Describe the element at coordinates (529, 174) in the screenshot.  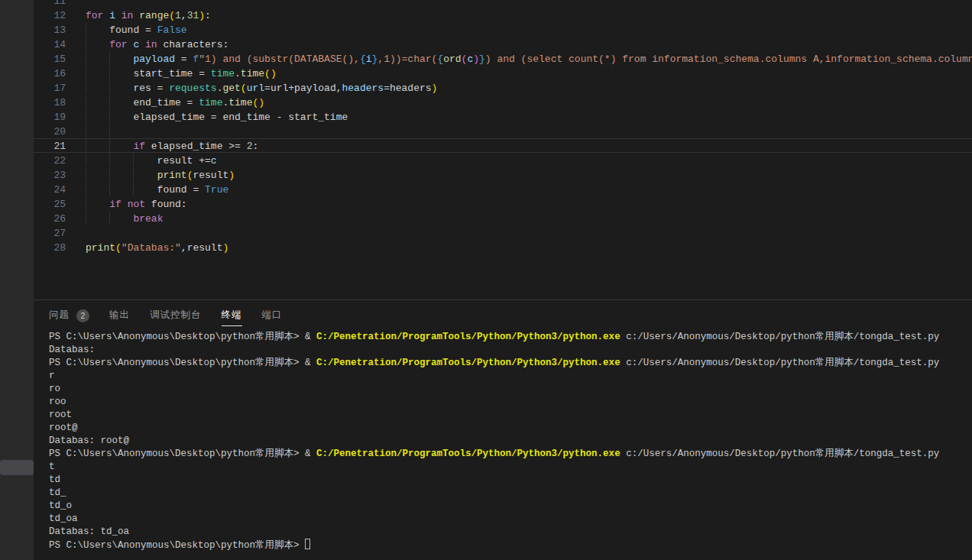
I see `code-line-content: print(result)` at that location.